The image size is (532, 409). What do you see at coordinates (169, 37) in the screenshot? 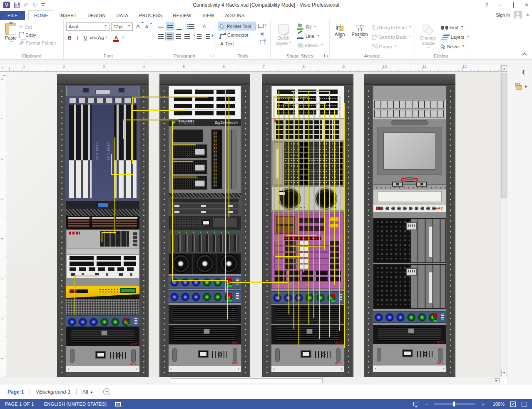
I see `align-center-button` at bounding box center [169, 37].